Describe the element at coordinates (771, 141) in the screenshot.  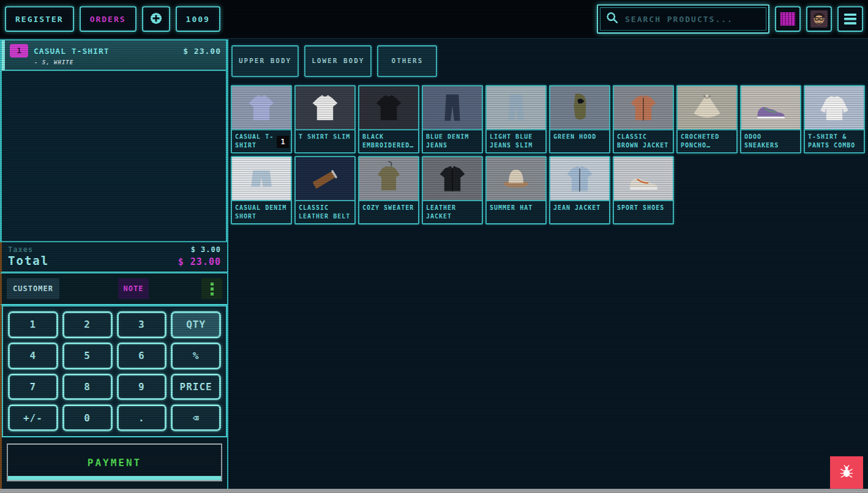
I see `product-name: ODOO SNEAKERS` at that location.